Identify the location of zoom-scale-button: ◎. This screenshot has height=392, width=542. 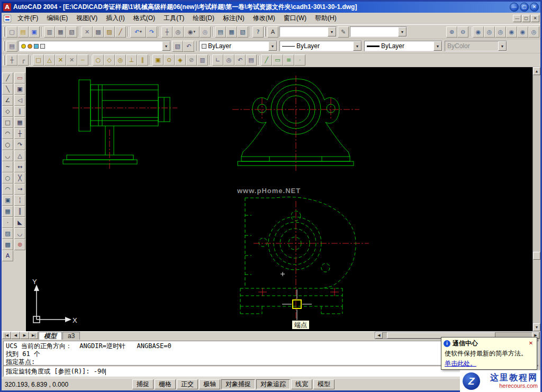
(501, 32).